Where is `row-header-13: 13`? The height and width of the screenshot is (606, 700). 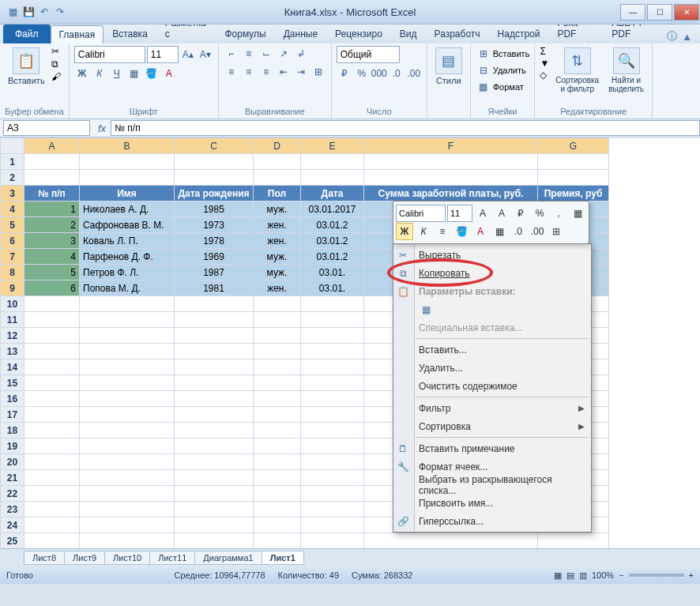
row-header-13: 13 is located at coordinates (13, 352).